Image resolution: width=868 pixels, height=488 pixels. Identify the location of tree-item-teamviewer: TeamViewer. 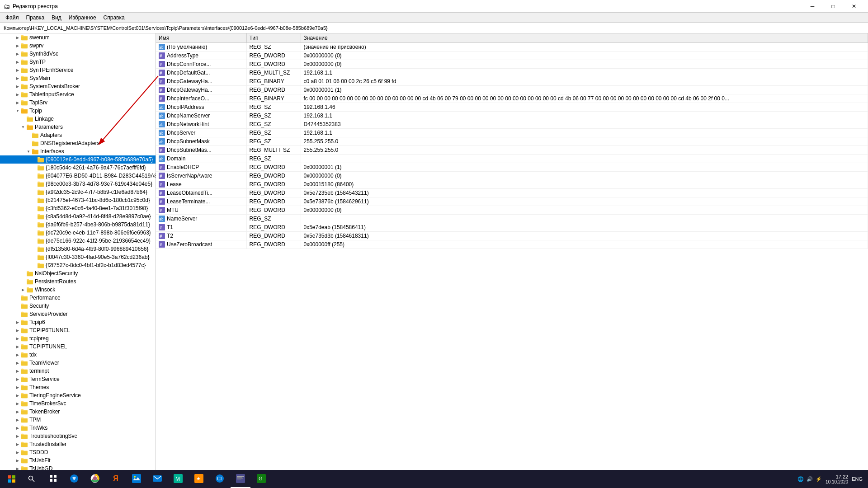
(78, 363).